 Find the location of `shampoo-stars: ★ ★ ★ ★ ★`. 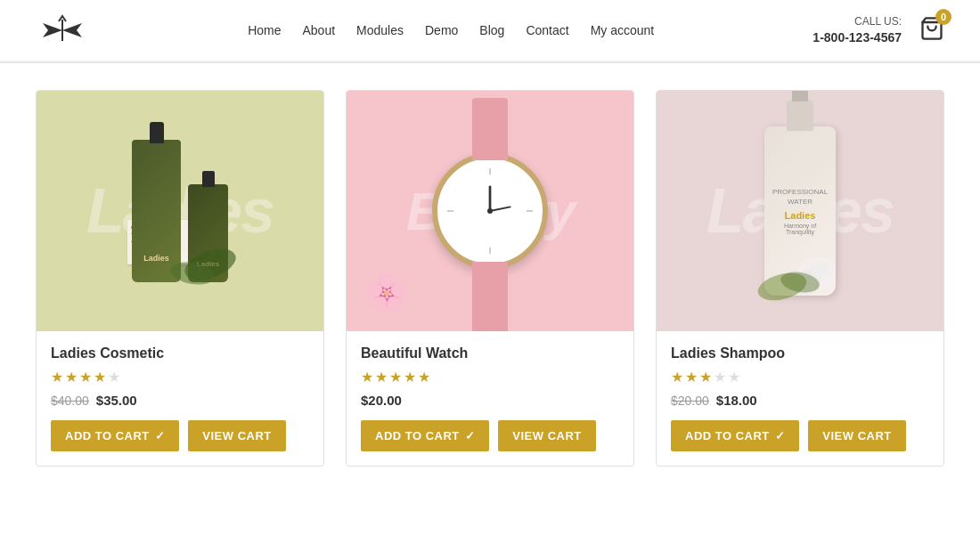

shampoo-stars: ★ ★ ★ ★ ★ is located at coordinates (800, 377).